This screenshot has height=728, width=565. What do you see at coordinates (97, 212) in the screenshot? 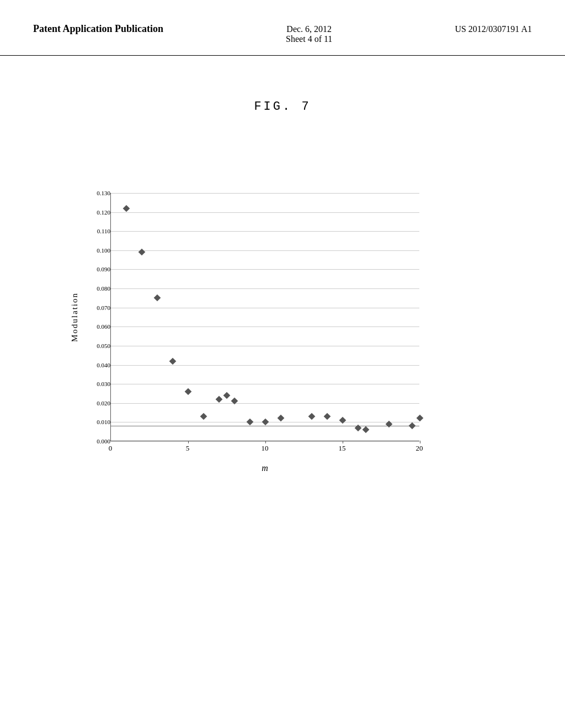
I see `y-tick-label: 0.120` at bounding box center [97, 212].